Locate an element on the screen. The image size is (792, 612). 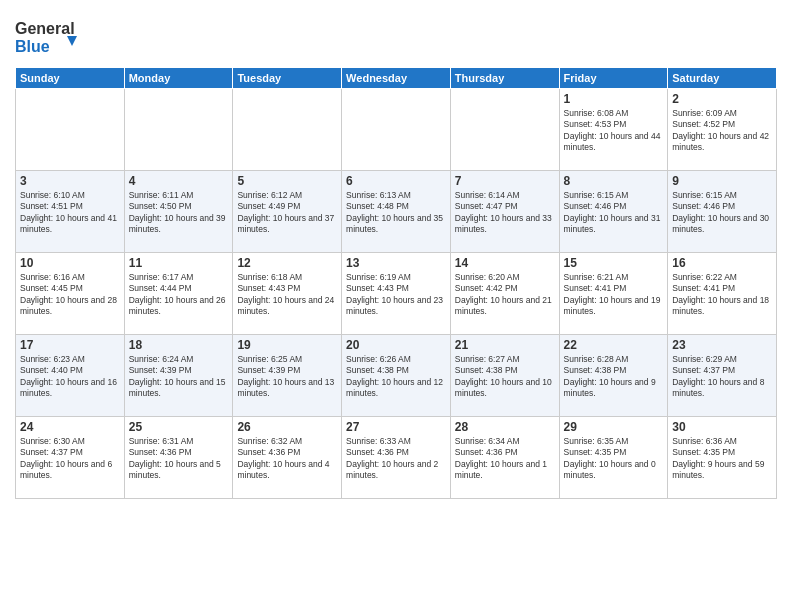
calendar-header-row: SundayMondayTuesdayWednesdayThursdayFrid… is located at coordinates (396, 78).